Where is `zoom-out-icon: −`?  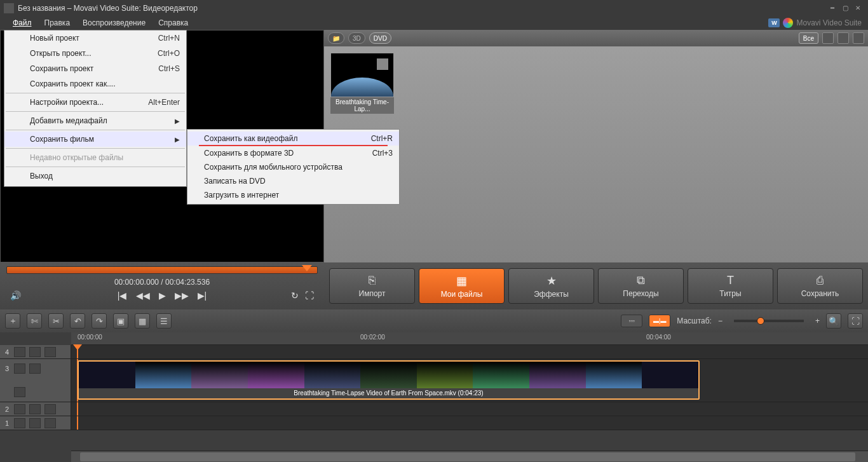
zoom-out-icon: − is located at coordinates (721, 321).